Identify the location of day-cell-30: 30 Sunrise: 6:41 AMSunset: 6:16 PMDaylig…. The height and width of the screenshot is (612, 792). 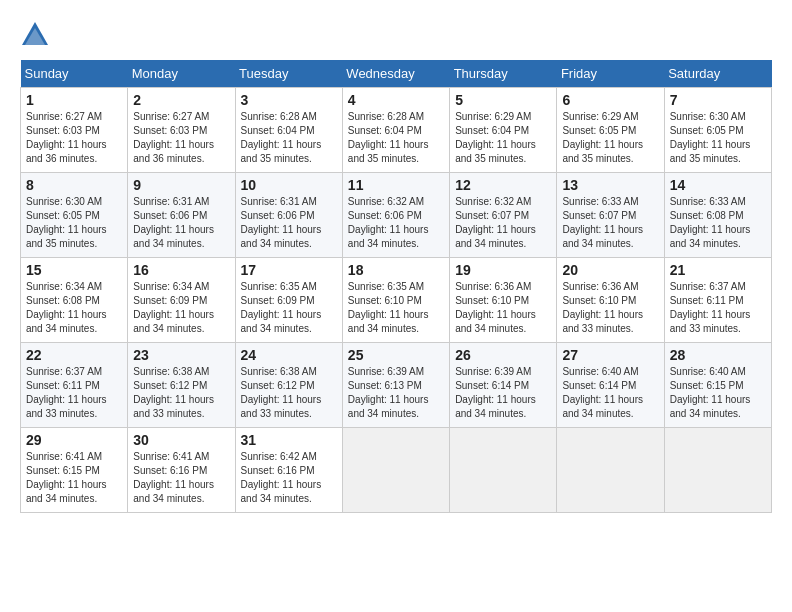
(182, 470).